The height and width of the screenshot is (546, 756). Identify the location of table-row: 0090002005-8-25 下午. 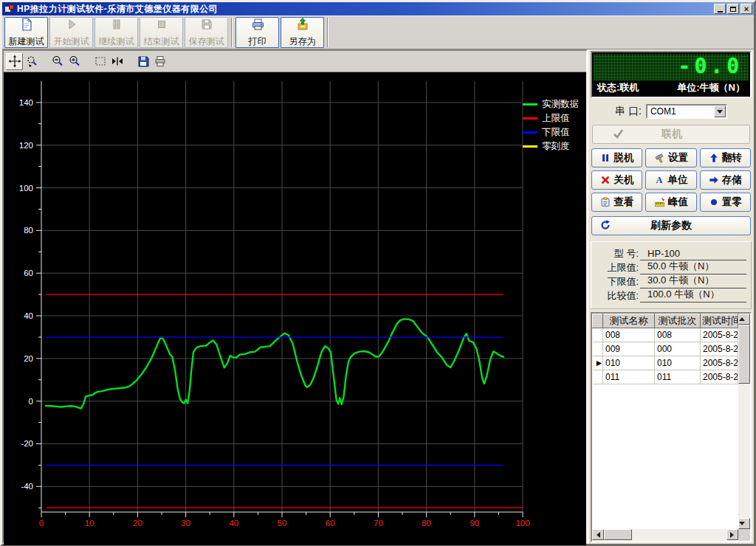
(666, 350).